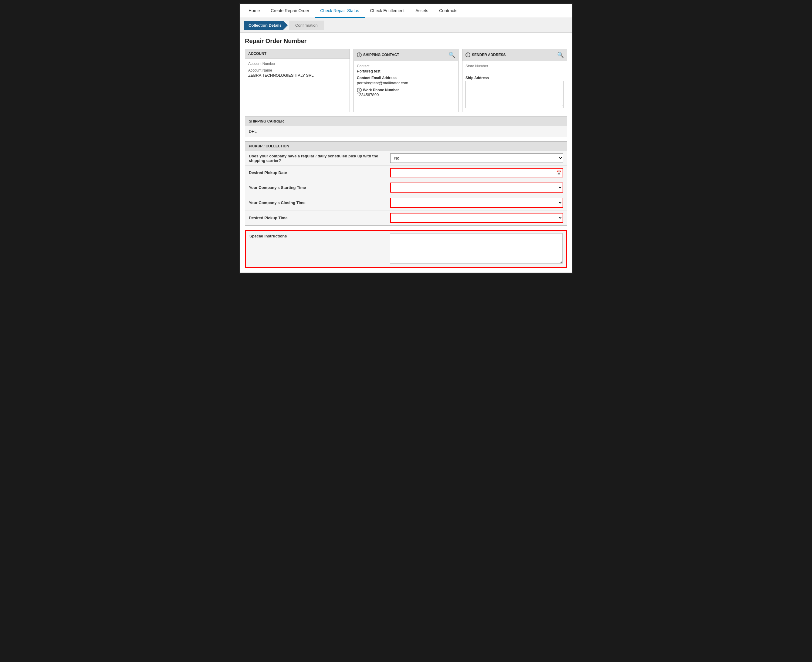 The width and height of the screenshot is (812, 662). Describe the element at coordinates (448, 11) in the screenshot. I see `nav-contracts: Contracts` at that location.